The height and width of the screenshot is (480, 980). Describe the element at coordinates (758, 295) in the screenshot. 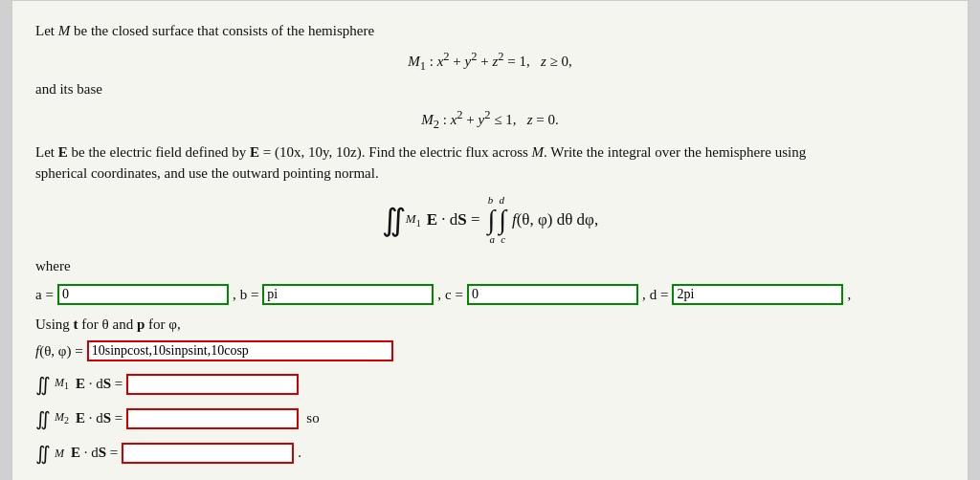

I see `d-input` at that location.